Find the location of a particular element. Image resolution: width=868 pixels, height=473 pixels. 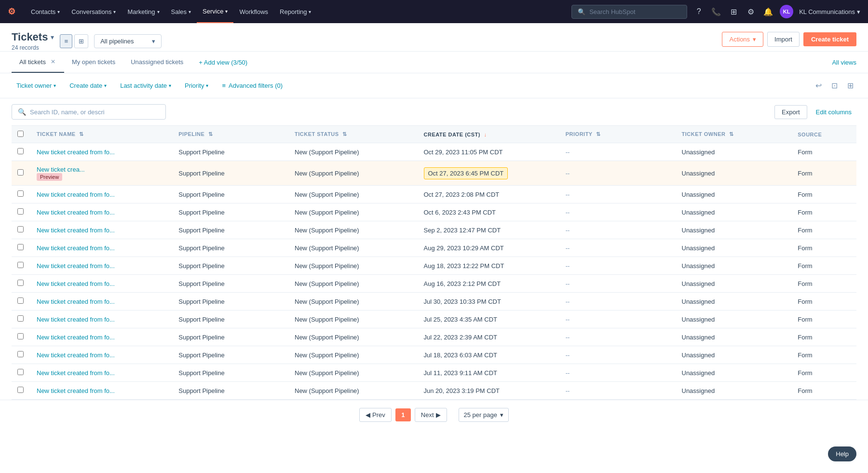

all-views-button: All views is located at coordinates (844, 63).